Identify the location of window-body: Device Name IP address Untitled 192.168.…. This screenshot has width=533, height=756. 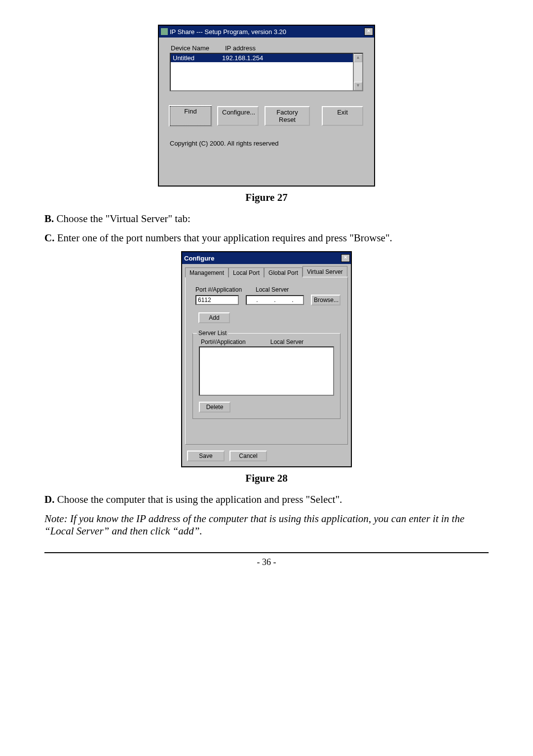
(266, 112).